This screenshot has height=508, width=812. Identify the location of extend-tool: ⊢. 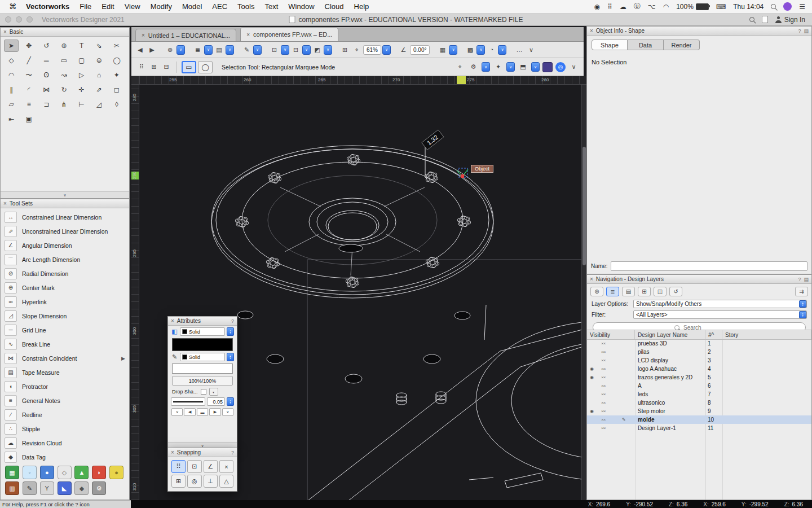
(82, 104).